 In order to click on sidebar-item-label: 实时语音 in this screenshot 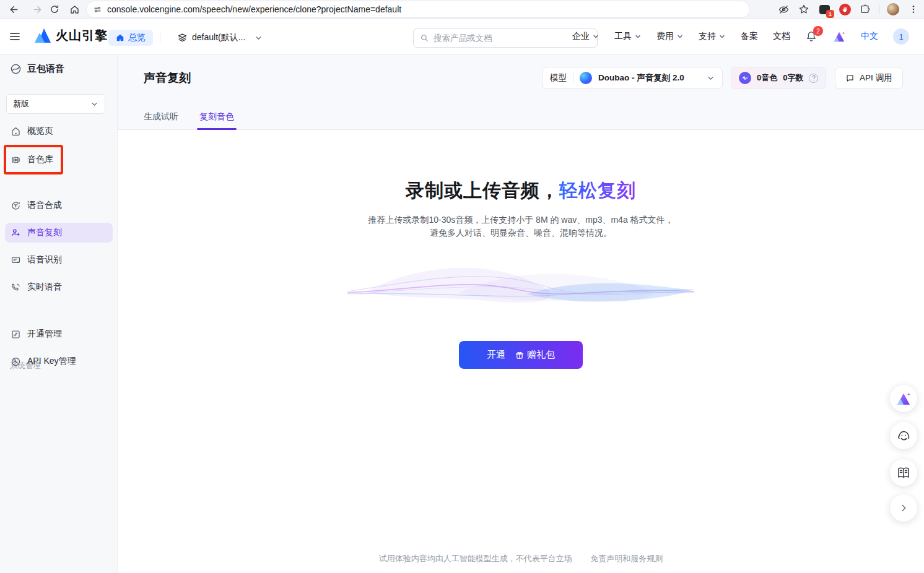, I will do `click(45, 287)`.